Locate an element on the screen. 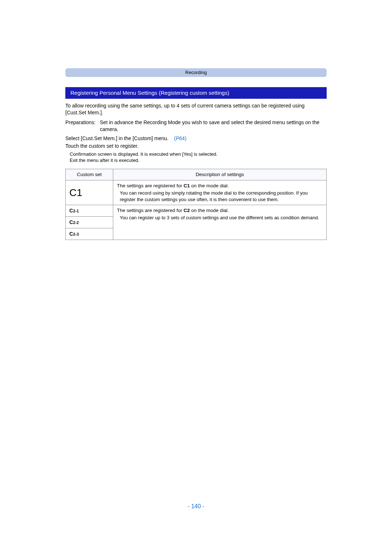  confirmation-note-2: Exit the menu after it is executed. is located at coordinates (198, 160).